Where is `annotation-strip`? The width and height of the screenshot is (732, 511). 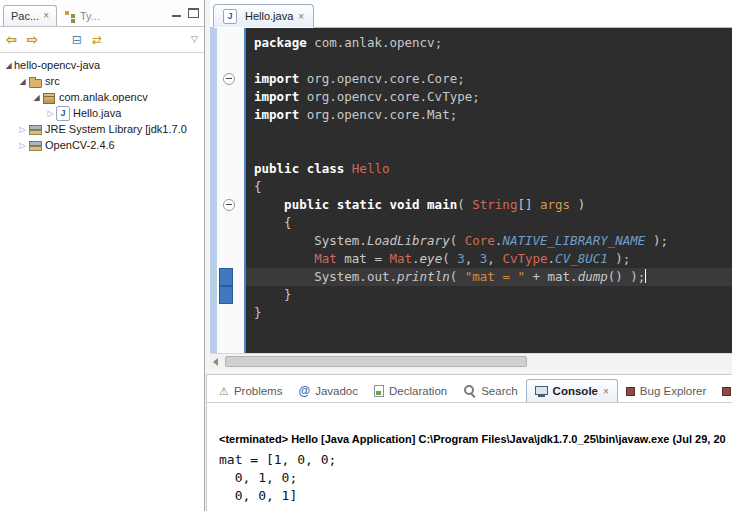 annotation-strip is located at coordinates (214, 190).